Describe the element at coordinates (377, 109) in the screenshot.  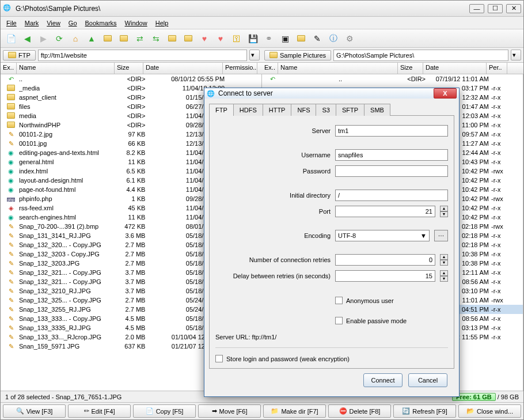
I see `tab-smb: SMB` at that location.